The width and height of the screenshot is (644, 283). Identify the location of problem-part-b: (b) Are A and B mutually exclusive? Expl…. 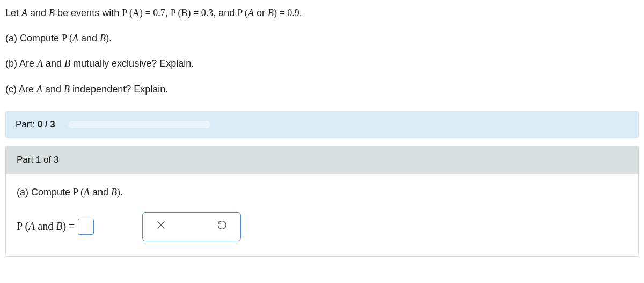
(322, 63).